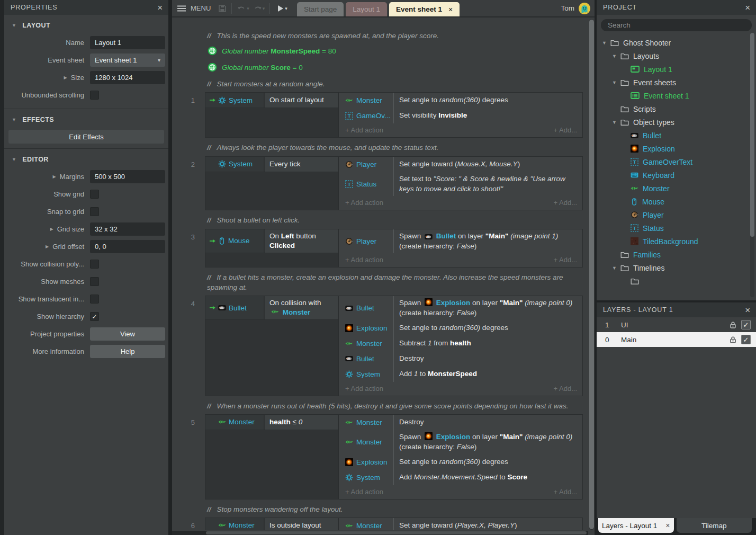  What do you see at coordinates (677, 189) in the screenshot?
I see `tree-item-monster: Monster` at bounding box center [677, 189].